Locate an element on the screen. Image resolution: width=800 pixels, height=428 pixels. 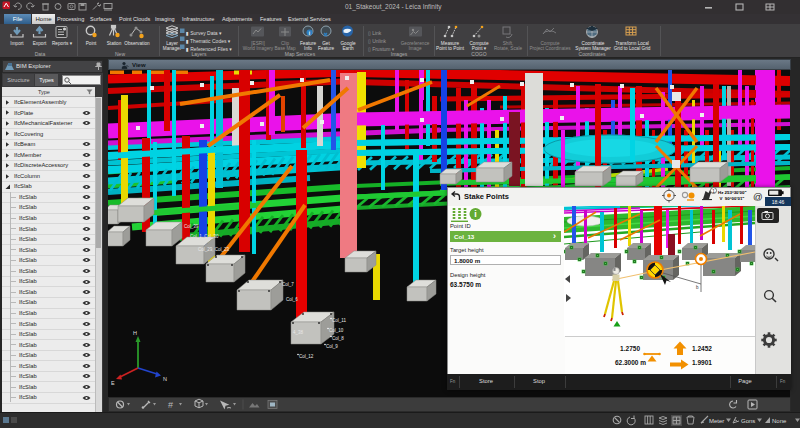
svg-text: N is located at coordinates (165, 379).